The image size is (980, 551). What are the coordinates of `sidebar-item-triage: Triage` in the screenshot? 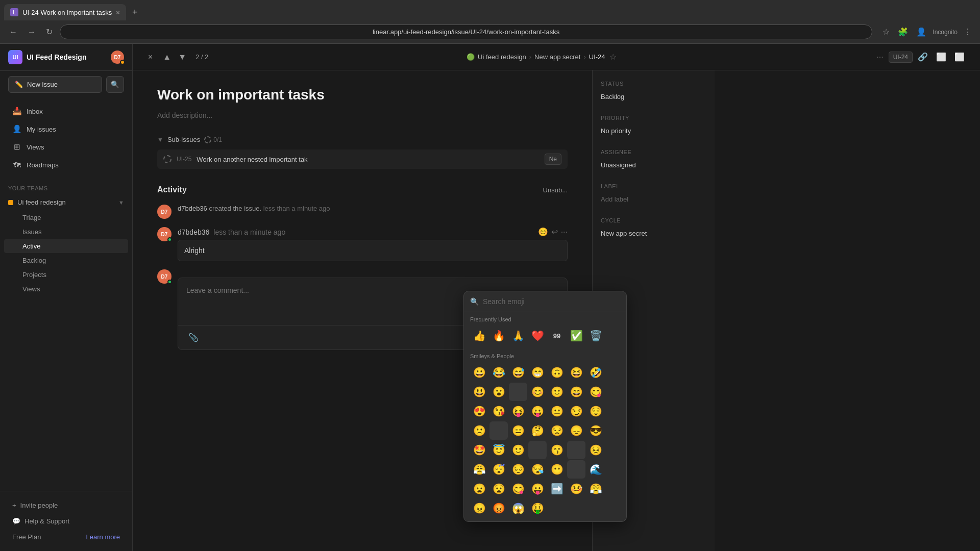 It's located at (66, 217).